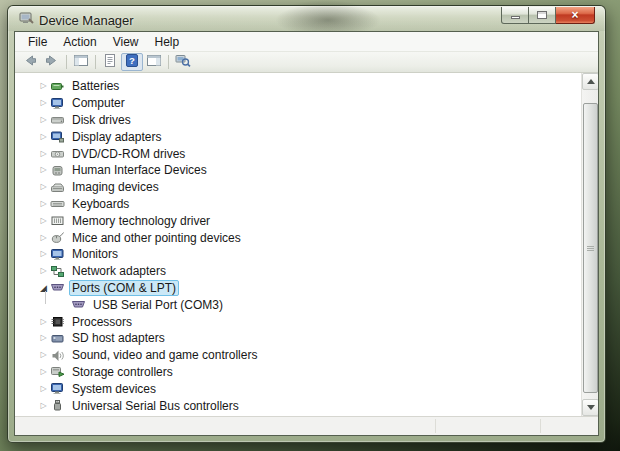 The width and height of the screenshot is (620, 451). What do you see at coordinates (298, 272) in the screenshot?
I see `tree-item-network-adapters: ▷Network adapters` at bounding box center [298, 272].